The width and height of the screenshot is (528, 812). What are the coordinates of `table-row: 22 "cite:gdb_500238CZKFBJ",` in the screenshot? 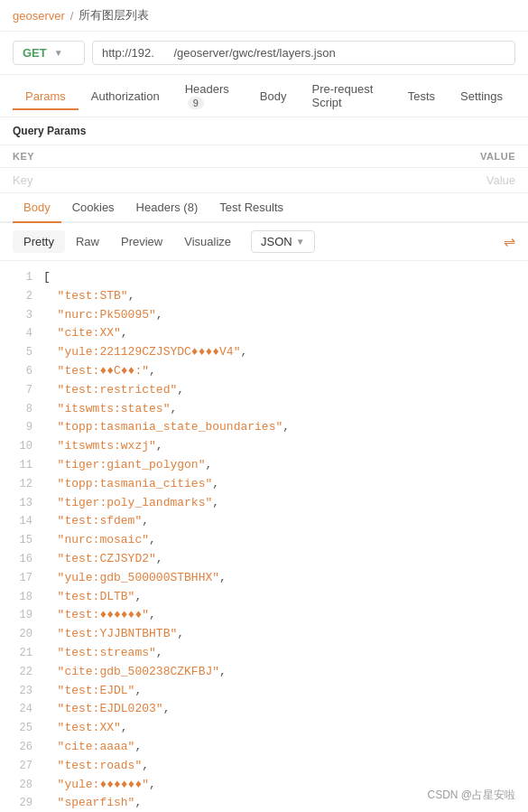 It's located at (264, 672).